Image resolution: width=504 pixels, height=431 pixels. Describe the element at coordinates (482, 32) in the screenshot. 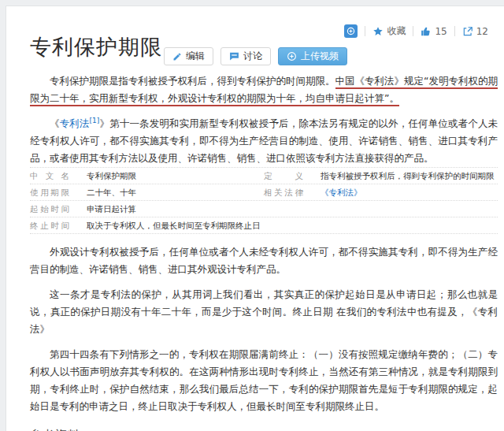

I see `share-count: 12` at that location.